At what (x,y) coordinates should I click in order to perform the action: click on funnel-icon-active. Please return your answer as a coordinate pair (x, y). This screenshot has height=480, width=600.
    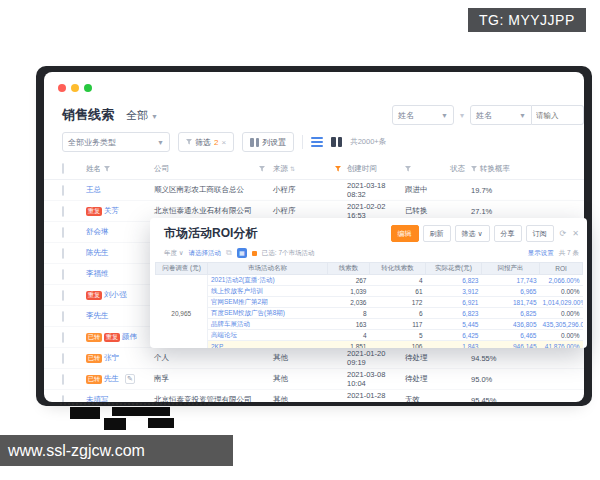
    Looking at the image, I should click on (338, 169).